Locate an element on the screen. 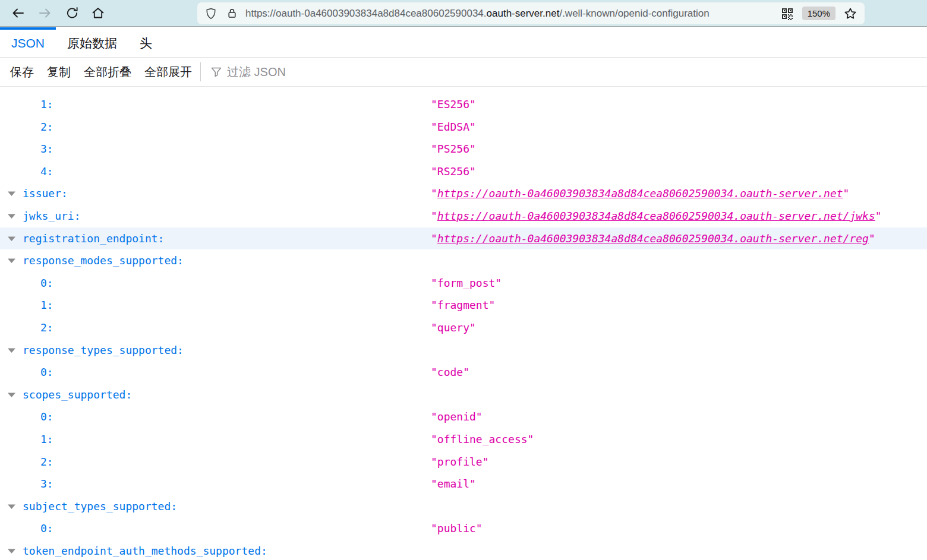 Image resolution: width=927 pixels, height=560 pixels. json-row: jwks_uri:"https://oauth-0a46003903834a8d… is located at coordinates (464, 216).